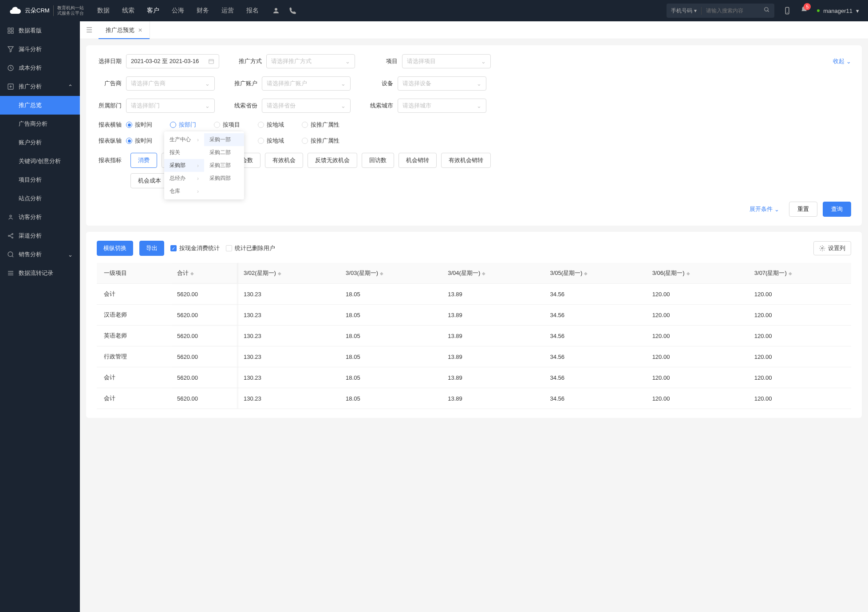 The image size is (868, 612). I want to click on phone-icon, so click(293, 11).